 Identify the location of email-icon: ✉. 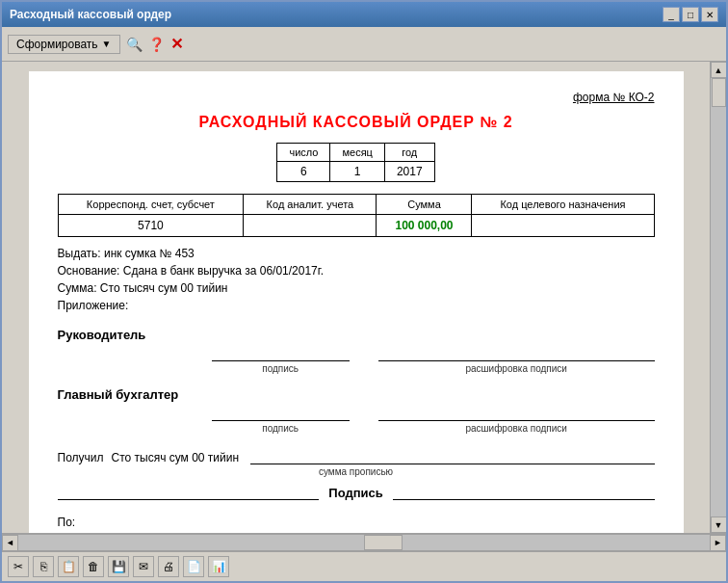
(143, 567).